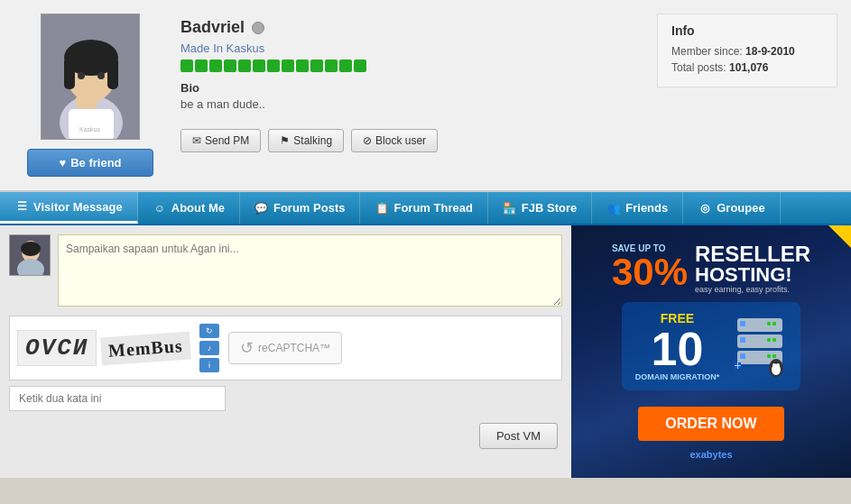  I want to click on captcha-word1: OVCИ, so click(57, 348).